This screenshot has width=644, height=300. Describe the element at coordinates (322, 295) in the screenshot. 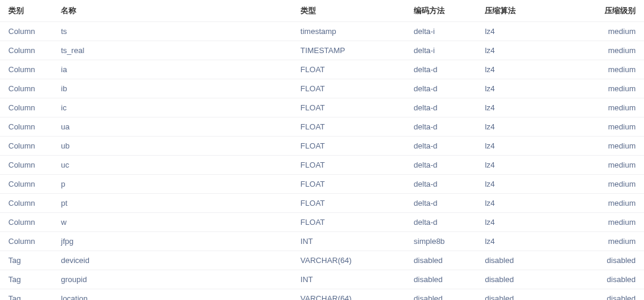

I see `table-row: TaglocationVARCHAR(64)disableddisableddi…` at that location.